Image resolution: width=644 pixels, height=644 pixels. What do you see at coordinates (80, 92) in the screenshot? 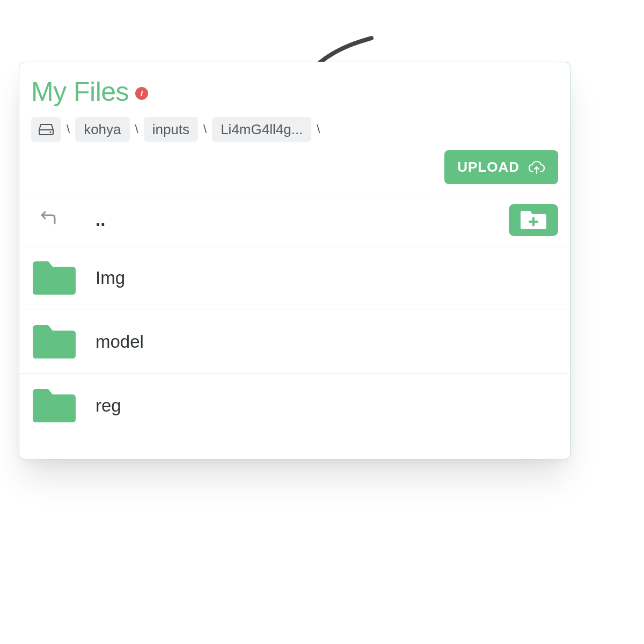
I see `page-title: My Files` at bounding box center [80, 92].